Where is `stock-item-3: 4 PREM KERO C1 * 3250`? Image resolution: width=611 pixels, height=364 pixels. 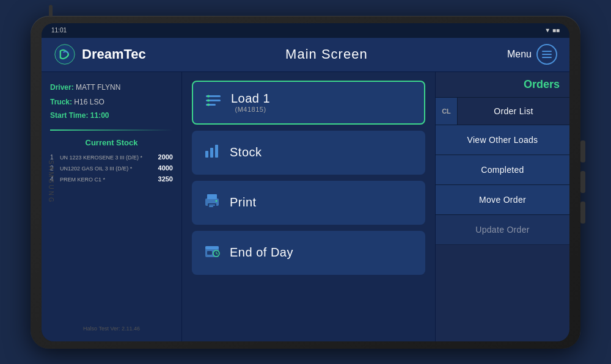 stock-item-3: 4 PREM KERO C1 * 3250 is located at coordinates (111, 179).